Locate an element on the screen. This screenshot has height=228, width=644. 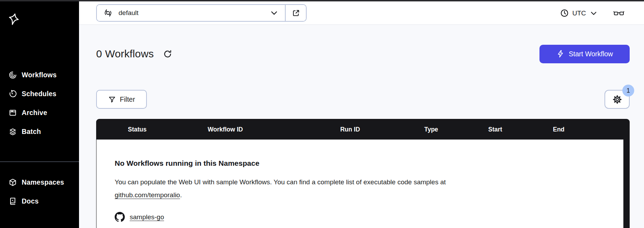
gear-icon is located at coordinates (617, 99).